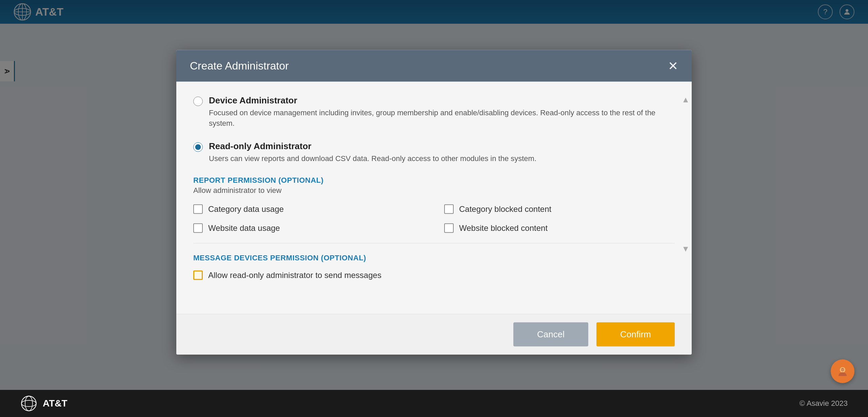  I want to click on device-admin-desc: Focused on device management including i…, so click(442, 118).